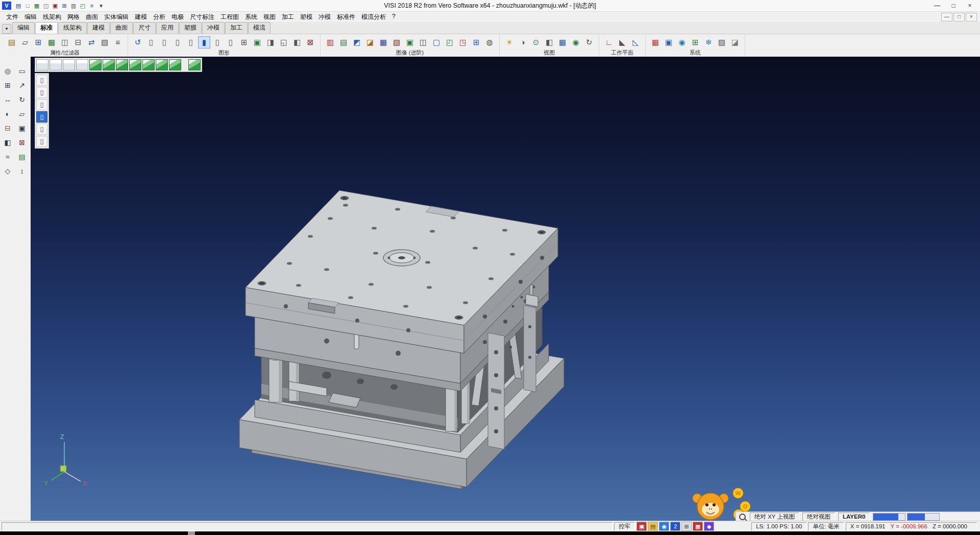 The width and height of the screenshot is (980, 535). I want to click on toolbar-icon-3-4: ▦, so click(562, 42).